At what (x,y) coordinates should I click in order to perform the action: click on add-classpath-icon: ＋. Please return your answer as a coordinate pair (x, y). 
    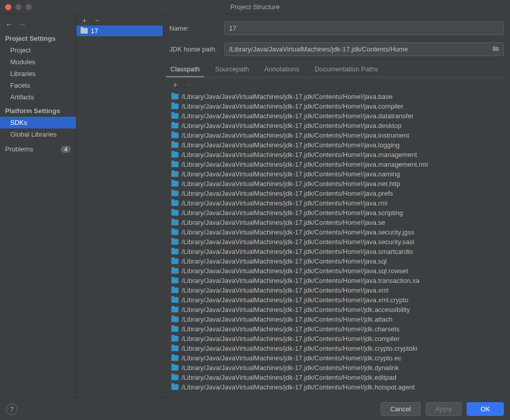
    Looking at the image, I should click on (175, 85).